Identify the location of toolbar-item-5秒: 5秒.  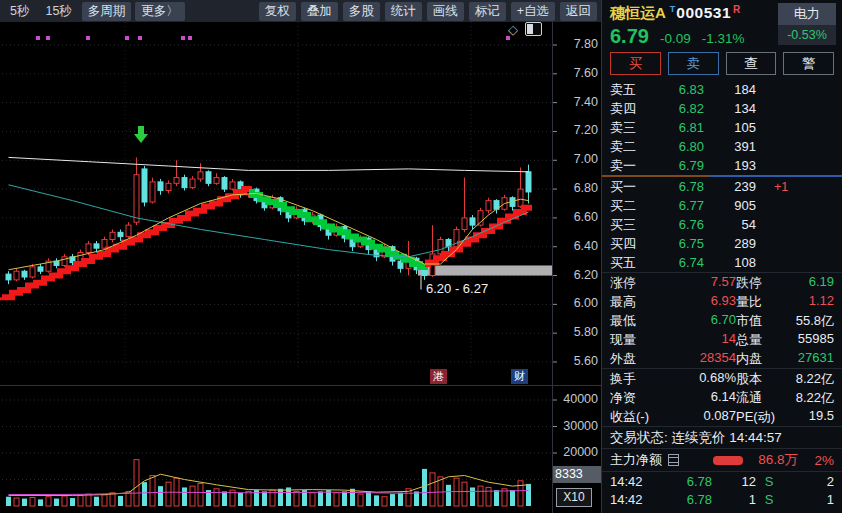
(20, 12).